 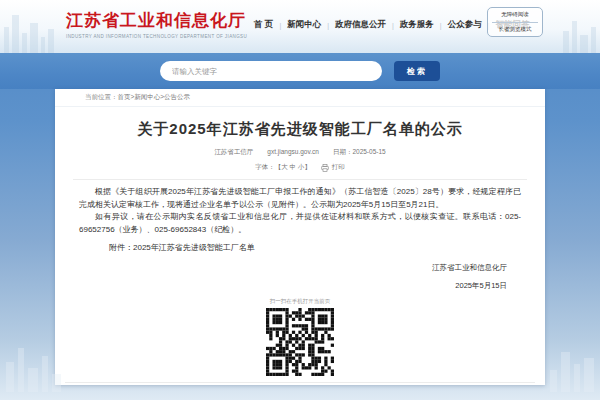 I want to click on nav-item-news: 新闻中心, so click(x=304, y=25).